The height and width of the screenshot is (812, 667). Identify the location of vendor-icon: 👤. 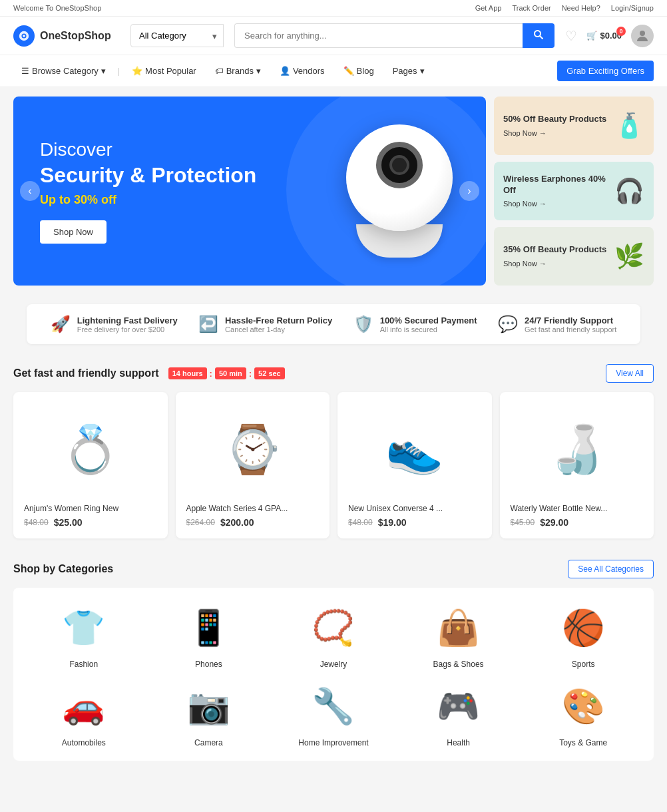
(285, 71).